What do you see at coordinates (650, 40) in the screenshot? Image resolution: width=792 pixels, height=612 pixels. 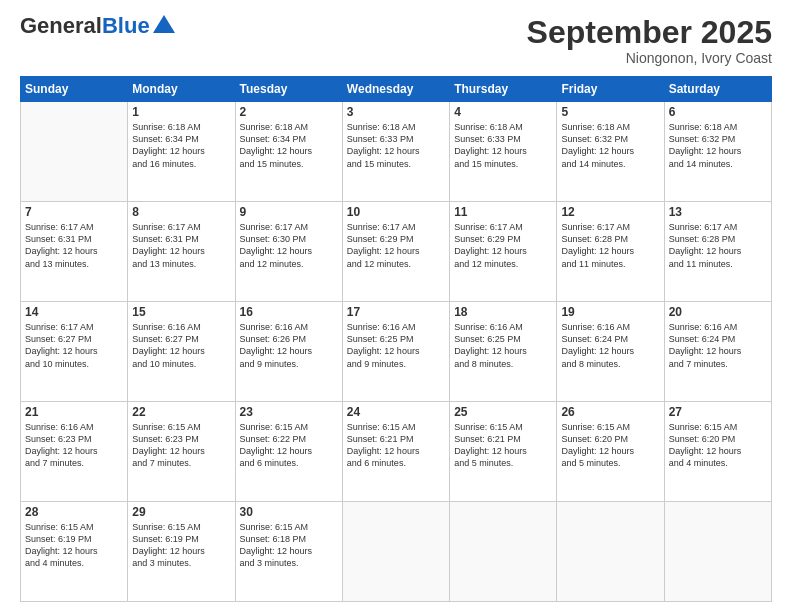 I see `title-block: September 2025 Niongonon, Ivory Coast` at bounding box center [650, 40].